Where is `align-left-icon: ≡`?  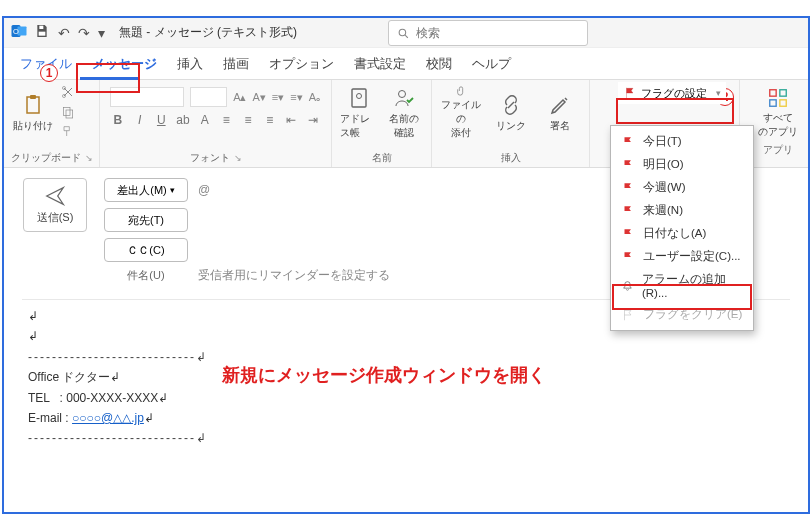 align-left-icon: ≡ is located at coordinates (227, 120).